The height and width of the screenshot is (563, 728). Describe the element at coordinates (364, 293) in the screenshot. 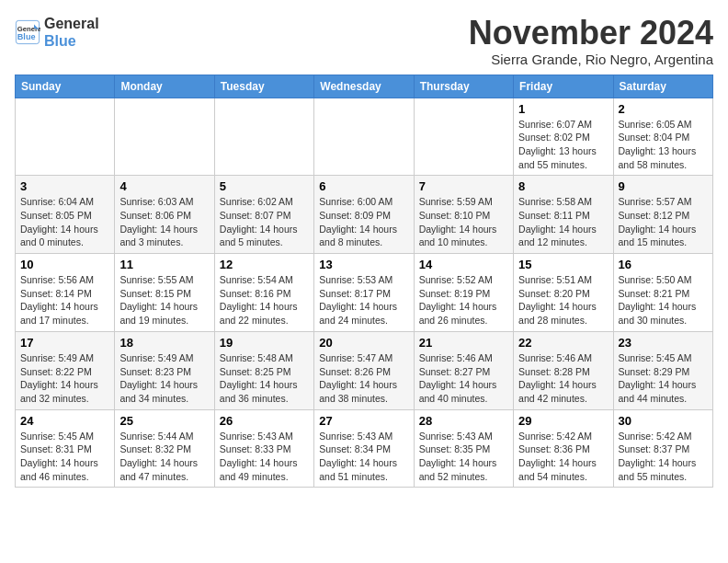

I see `calendar-week-3: 10Sunrise: 5:56 AM Sunset: 8:14 PM Dayli…` at that location.